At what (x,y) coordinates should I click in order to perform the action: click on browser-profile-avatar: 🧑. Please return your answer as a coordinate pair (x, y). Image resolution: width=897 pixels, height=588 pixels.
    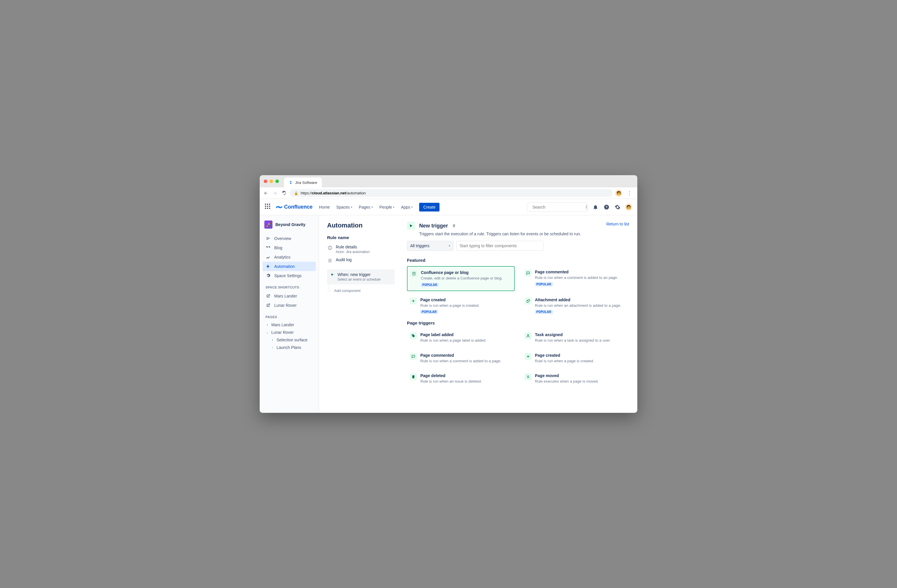
    Looking at the image, I should click on (619, 193).